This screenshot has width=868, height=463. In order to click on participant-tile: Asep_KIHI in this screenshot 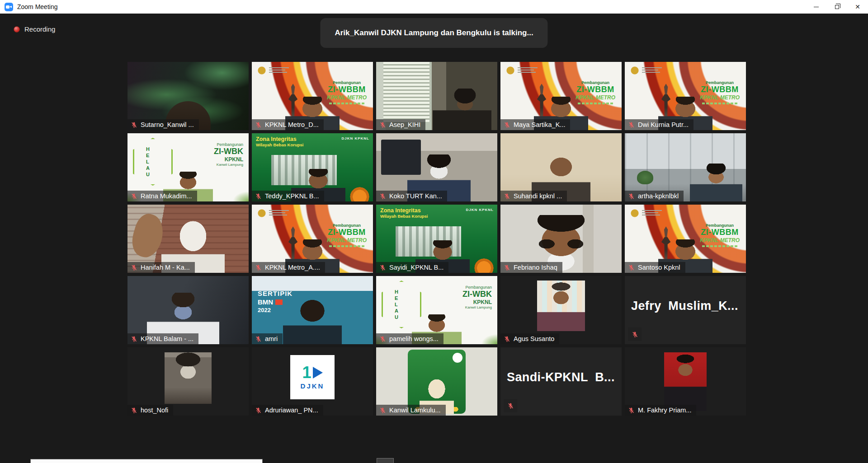, I will do `click(437, 96)`.